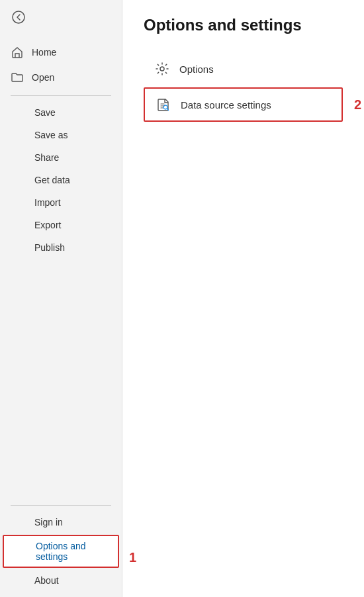 The height and width of the screenshot is (597, 364). What do you see at coordinates (49, 522) in the screenshot?
I see `sidebar-item-sign-in-label: Sign in` at bounding box center [49, 522].